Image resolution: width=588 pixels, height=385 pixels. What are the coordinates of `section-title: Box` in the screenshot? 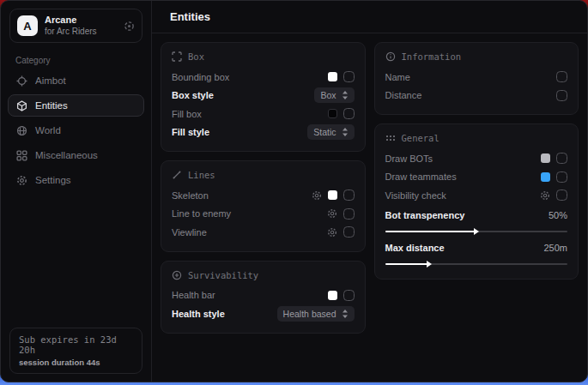 It's located at (196, 57).